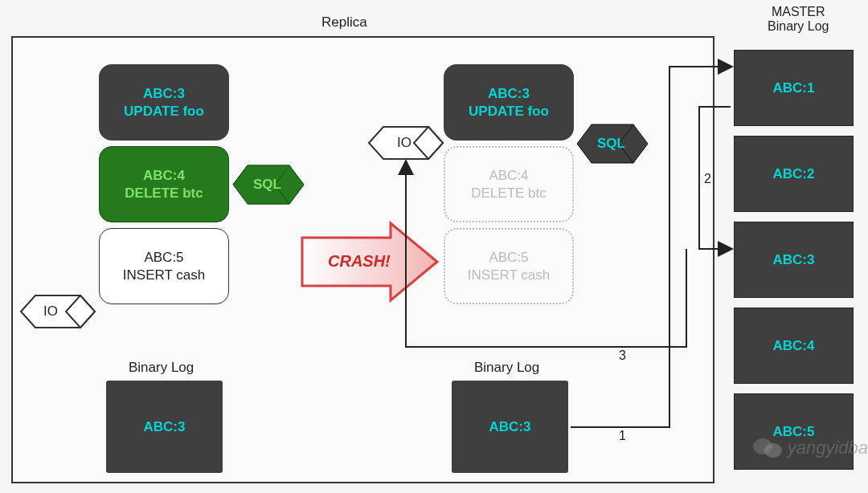 The image size is (868, 493). What do you see at coordinates (164, 111) in the screenshot?
I see `left-block-1-op: UPDATE foo` at bounding box center [164, 111].